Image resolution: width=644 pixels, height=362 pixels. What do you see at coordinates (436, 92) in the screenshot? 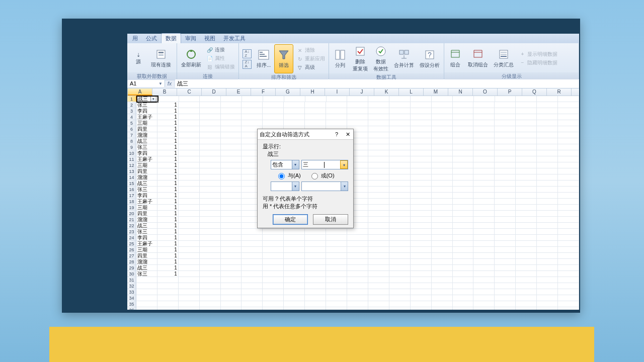
I see `column-header: M` at bounding box center [436, 92].